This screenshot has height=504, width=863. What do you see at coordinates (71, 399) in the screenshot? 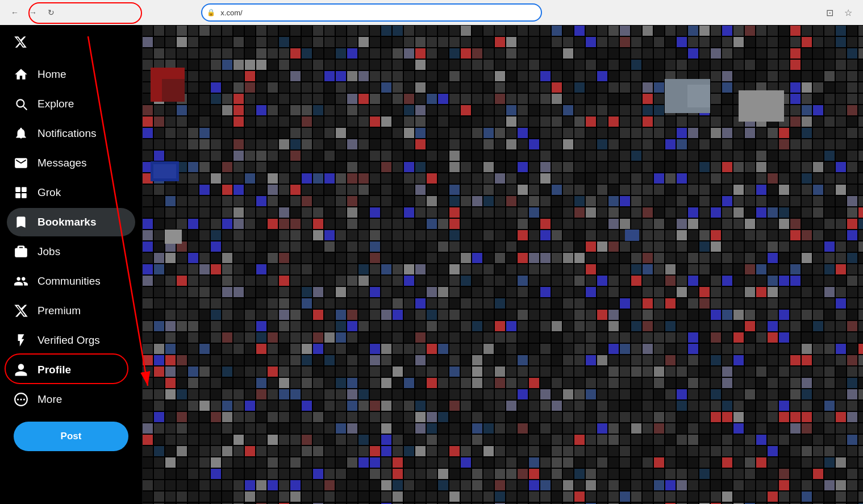
I see `sidebar-item-more: More` at bounding box center [71, 399].